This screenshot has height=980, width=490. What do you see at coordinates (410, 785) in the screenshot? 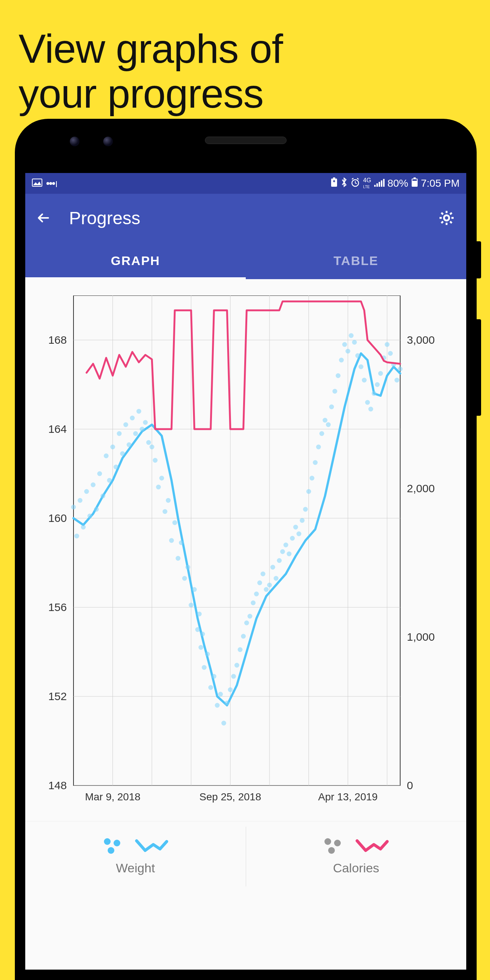
I see `svg-text: 0` at bounding box center [410, 785].